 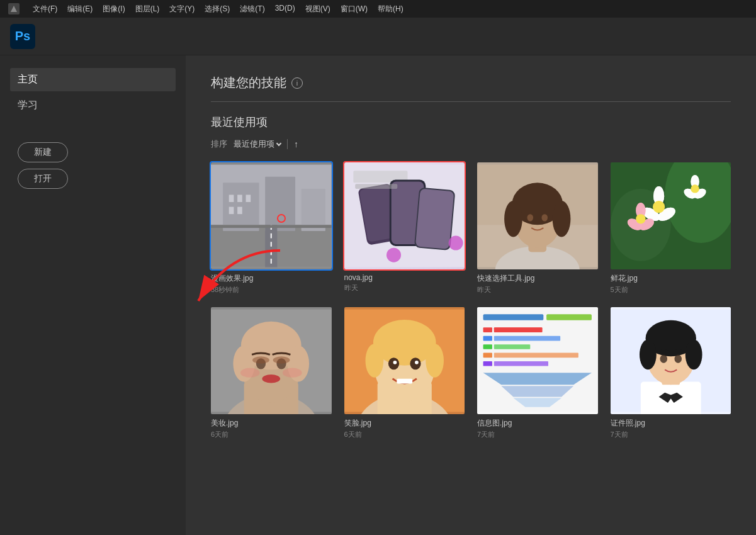 I want to click on sidebar-nav-1: 学习, so click(x=93, y=106).